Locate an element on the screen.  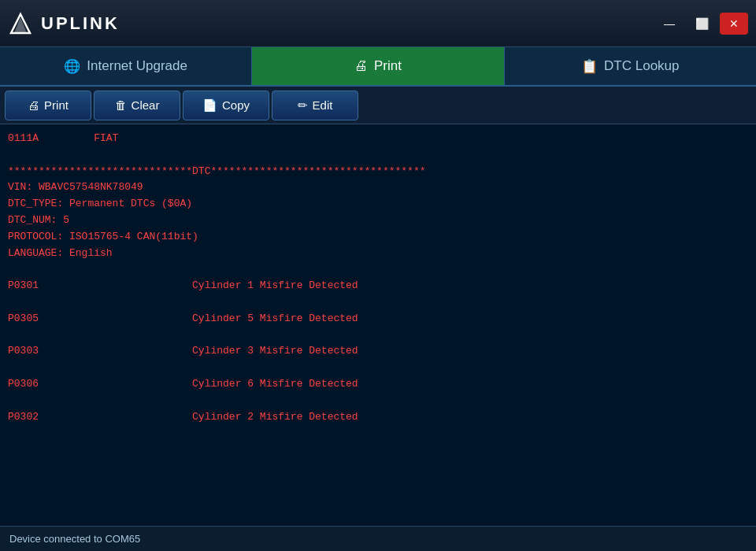
maximize-button: ⬜ is located at coordinates (702, 24).